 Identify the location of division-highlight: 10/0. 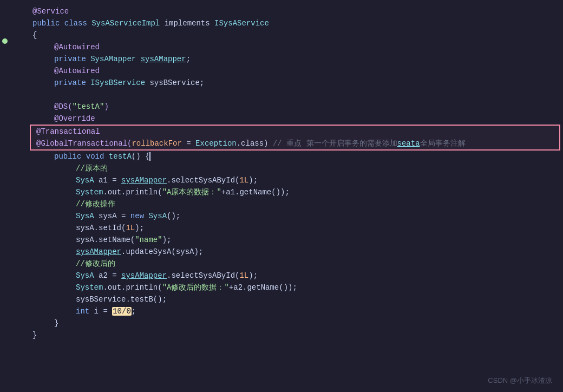
(122, 311).